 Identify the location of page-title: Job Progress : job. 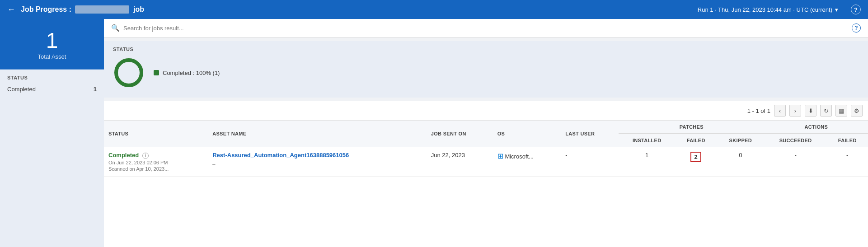
(82, 10).